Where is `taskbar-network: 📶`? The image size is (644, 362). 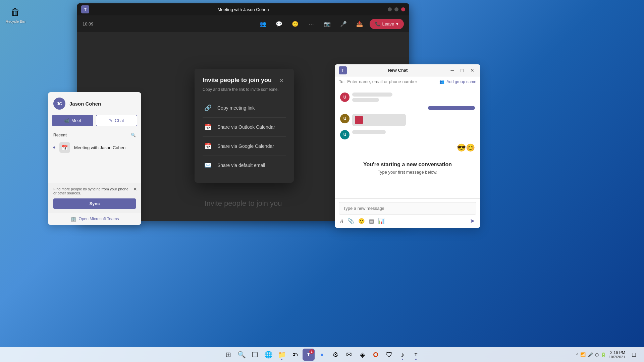
taskbar-network: 📶 is located at coordinates (583, 355).